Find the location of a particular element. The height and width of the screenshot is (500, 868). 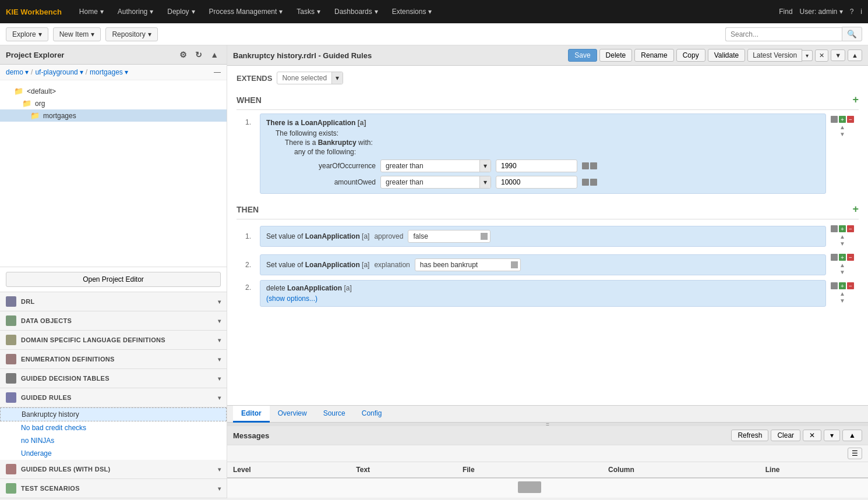

cond1-up-icon: ▲ is located at coordinates (842, 127).